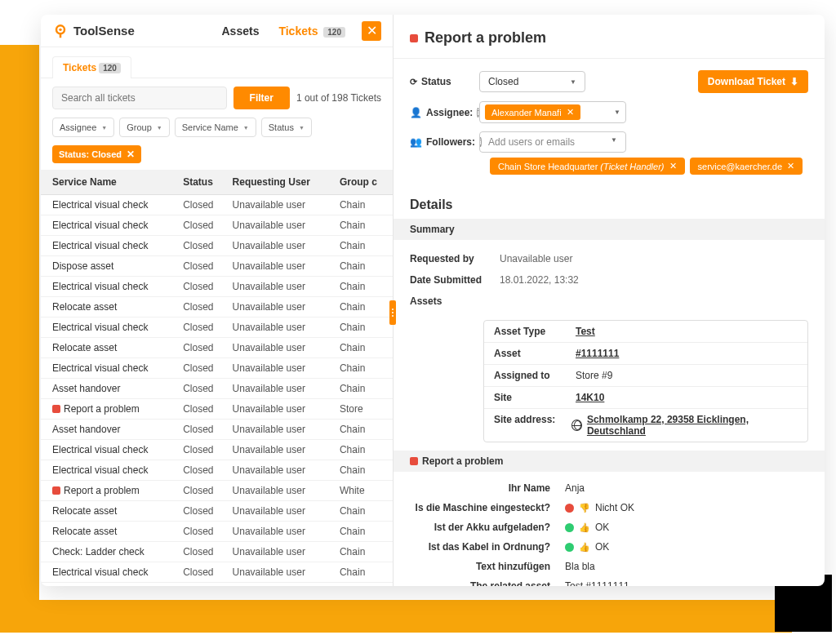 Image resolution: width=836 pixels, height=644 pixels. What do you see at coordinates (217, 183) in the screenshot?
I see `table-header-row: Service Name Status Requesting User Grou…` at bounding box center [217, 183].